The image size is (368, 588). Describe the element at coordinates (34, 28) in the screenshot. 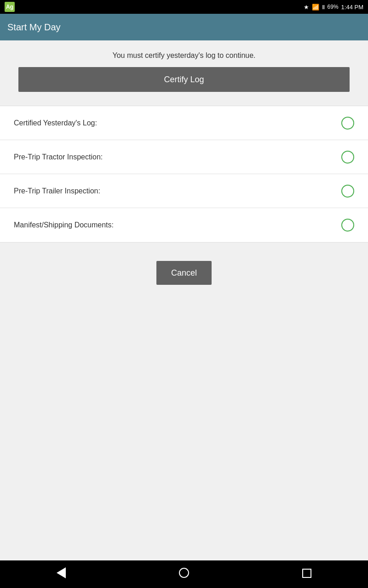

I see `app-bar-title: Start My Day` at that location.